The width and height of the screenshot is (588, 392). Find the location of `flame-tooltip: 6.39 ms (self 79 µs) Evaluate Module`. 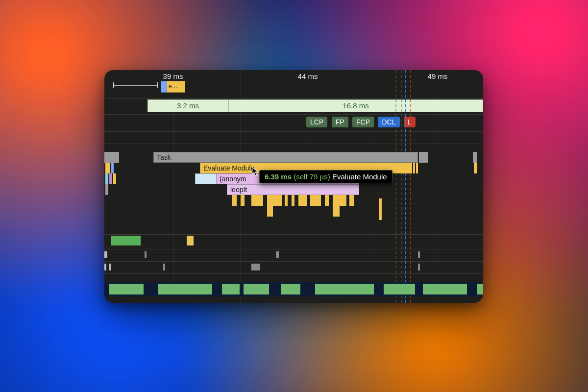

flame-tooltip: 6.39 ms (self 79 µs) Evaluate Module is located at coordinates (326, 176).